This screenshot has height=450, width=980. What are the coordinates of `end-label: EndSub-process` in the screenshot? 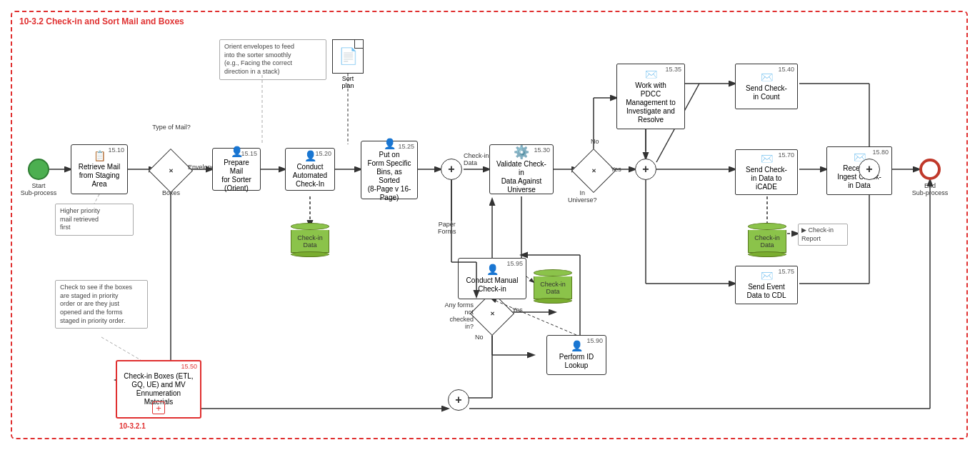 It's located at (930, 189).